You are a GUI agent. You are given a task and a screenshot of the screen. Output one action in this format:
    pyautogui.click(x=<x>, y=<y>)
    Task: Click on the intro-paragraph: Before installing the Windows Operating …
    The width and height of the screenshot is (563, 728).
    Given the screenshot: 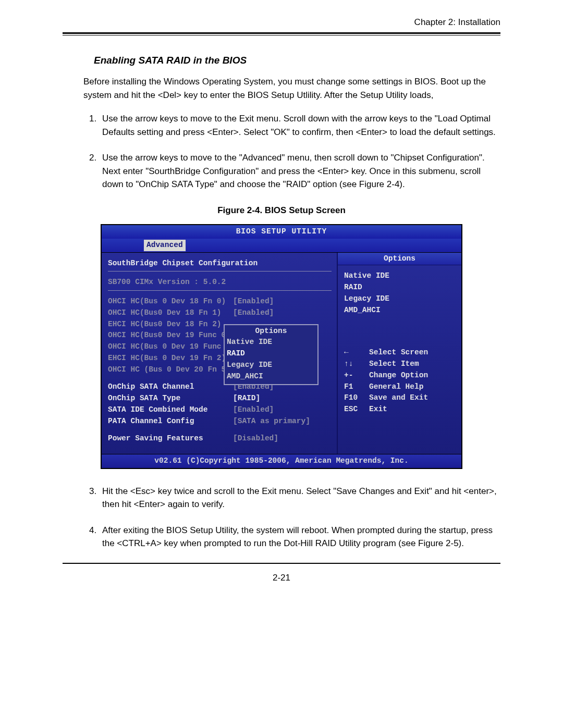 What is the action you would take?
    pyautogui.click(x=292, y=89)
    